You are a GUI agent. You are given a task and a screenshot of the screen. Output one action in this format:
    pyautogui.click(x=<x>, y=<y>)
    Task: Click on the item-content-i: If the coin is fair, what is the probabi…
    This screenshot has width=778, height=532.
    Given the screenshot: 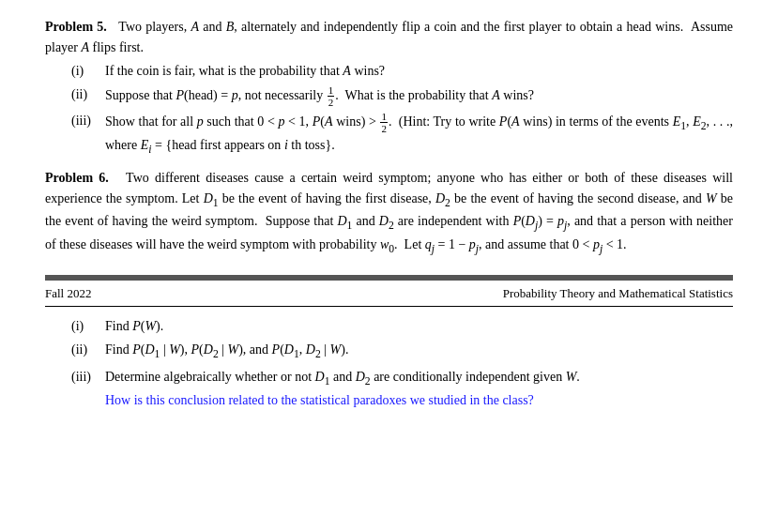 What is the action you would take?
    pyautogui.click(x=419, y=71)
    